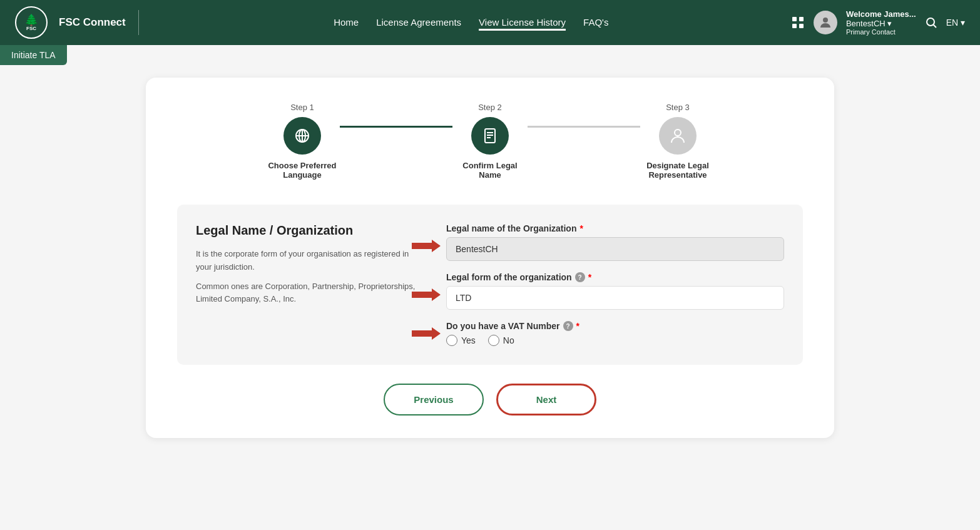 The height and width of the screenshot is (530, 980). What do you see at coordinates (302, 170) in the screenshot?
I see `step-1-label: Choose Preferred Language` at bounding box center [302, 170].